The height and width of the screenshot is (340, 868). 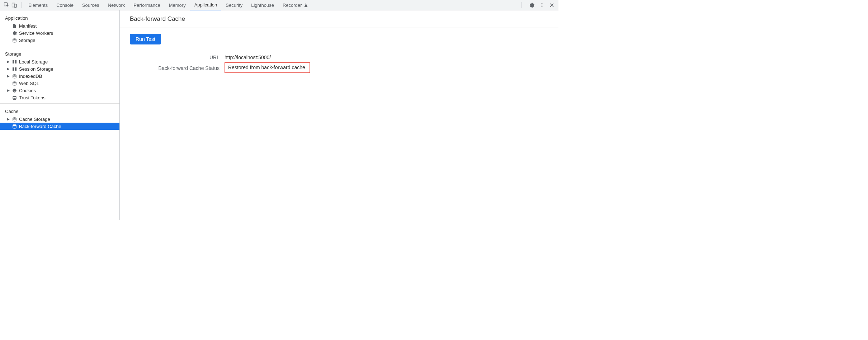 I want to click on tab-security: Security, so click(x=234, y=5).